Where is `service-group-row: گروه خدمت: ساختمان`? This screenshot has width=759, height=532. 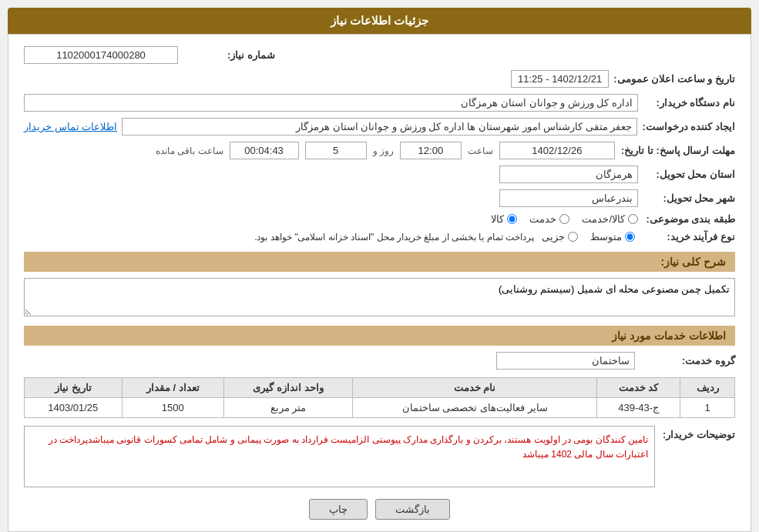
service-group-row: گروه خدمت: ساختمان is located at coordinates (379, 360).